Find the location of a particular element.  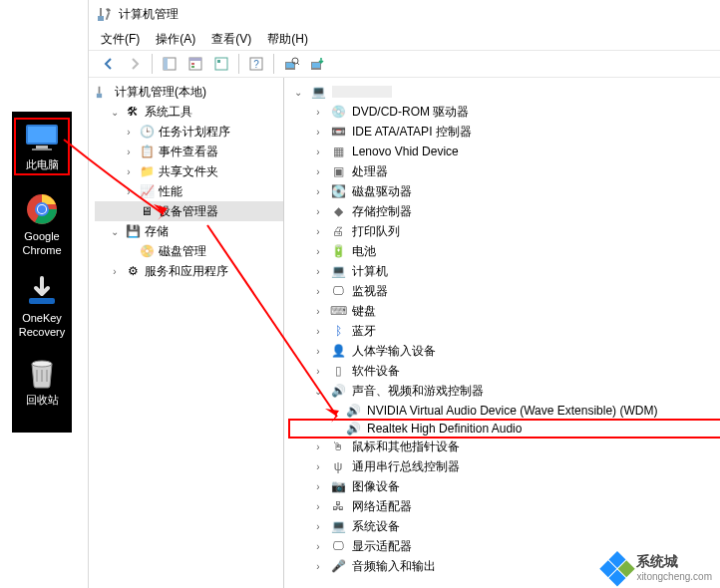

disk-icon: 📀 is located at coordinates (147, 251).